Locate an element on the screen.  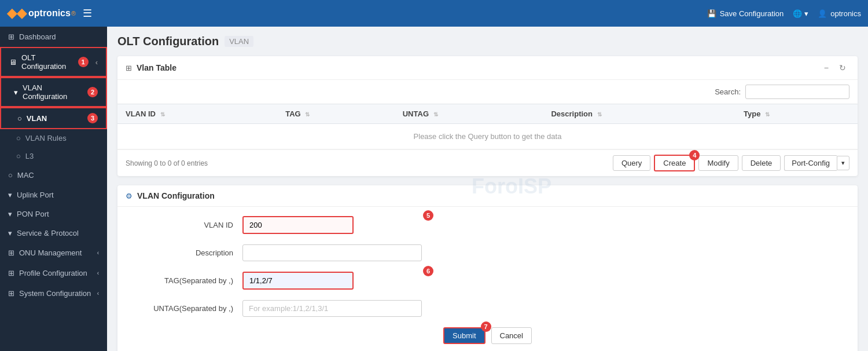
card-header: ⊞ Vlan Table − ↻ is located at coordinates (487, 68).